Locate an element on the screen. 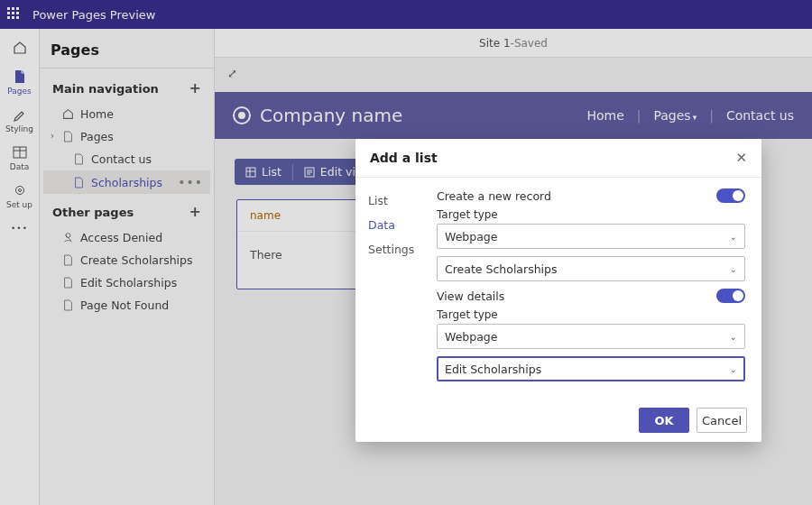 The width and height of the screenshot is (812, 505). edit-page-select: Edit Scholarships ⌄ is located at coordinates (591, 369).